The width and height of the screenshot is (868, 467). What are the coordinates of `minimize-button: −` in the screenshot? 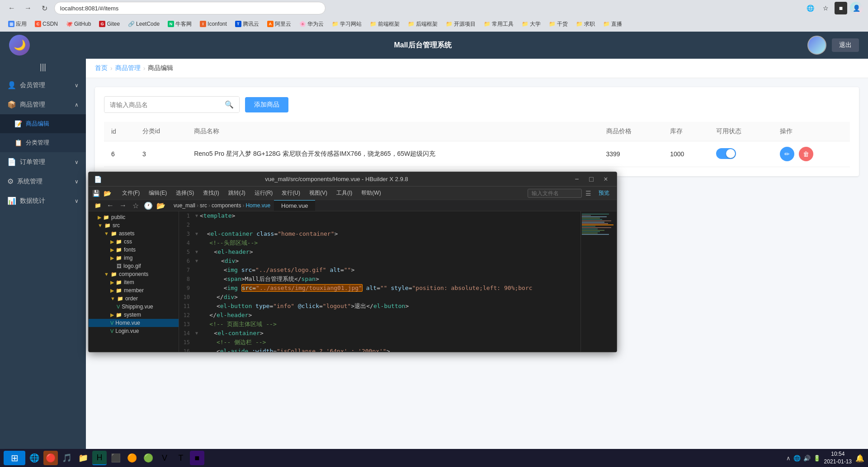 It's located at (577, 179).